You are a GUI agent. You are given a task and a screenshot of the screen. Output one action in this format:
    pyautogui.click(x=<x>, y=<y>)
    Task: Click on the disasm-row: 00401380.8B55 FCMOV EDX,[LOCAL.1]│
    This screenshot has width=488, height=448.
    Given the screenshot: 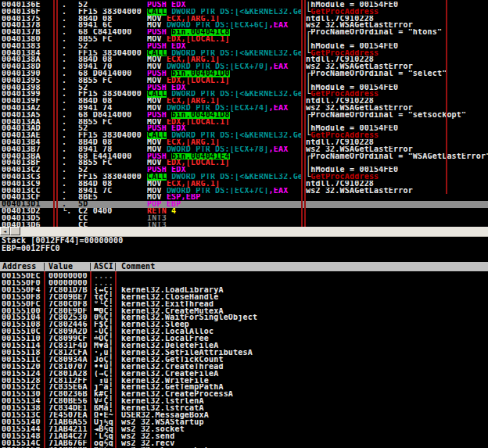 What is the action you would take?
    pyautogui.click(x=244, y=39)
    